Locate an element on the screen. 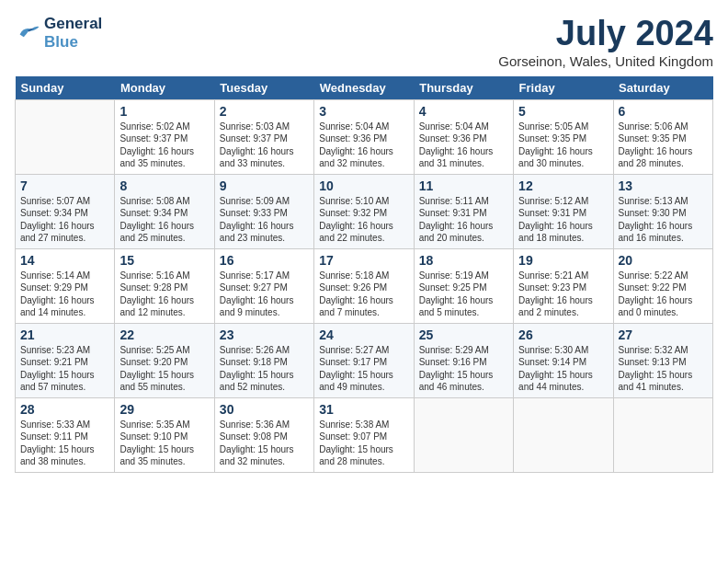 This screenshot has height=563, width=728. calendar-cell: 25Sunrise: 5:29 AM Sunset: 9:16 PM Dayli… is located at coordinates (463, 361).